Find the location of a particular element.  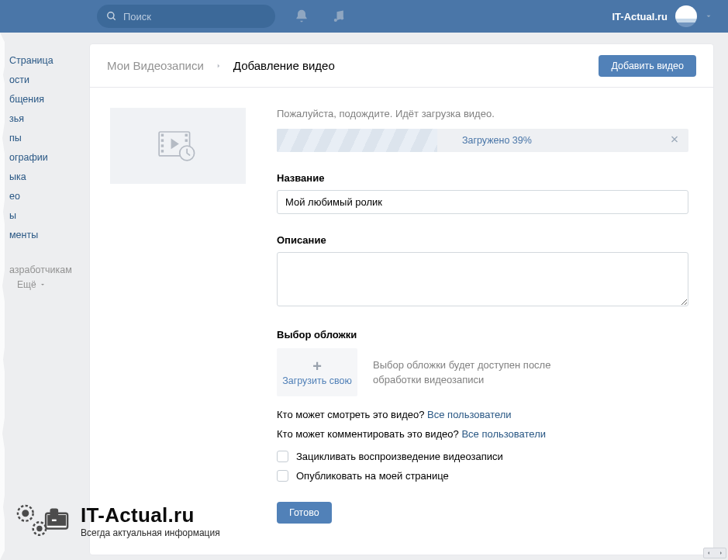

nav-item-games: ы is located at coordinates (42, 216).